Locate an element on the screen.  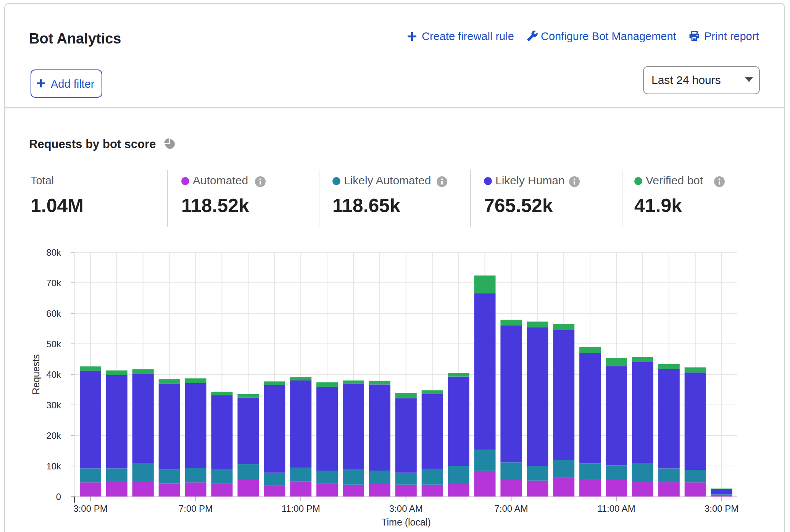
svg-text: 10k is located at coordinates (54, 466).